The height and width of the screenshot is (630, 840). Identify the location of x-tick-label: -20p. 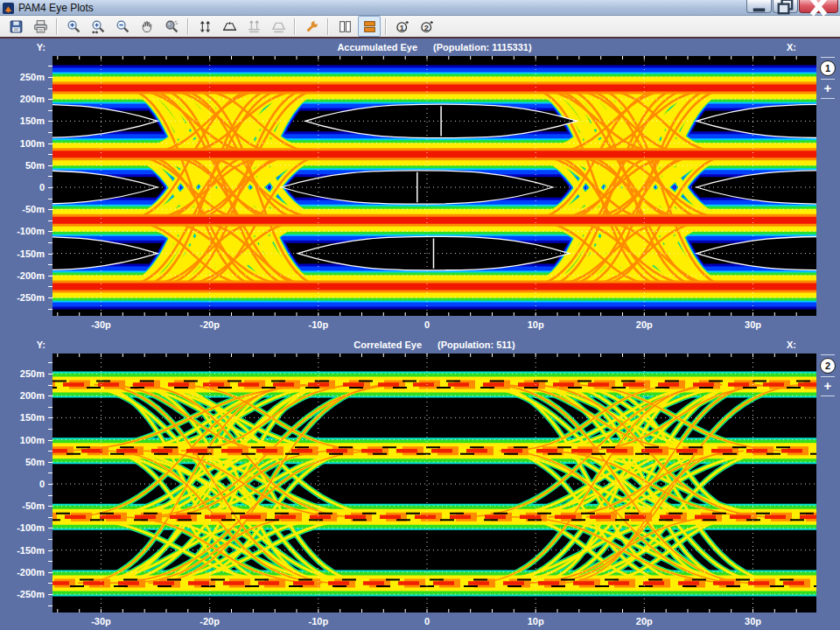
(210, 621).